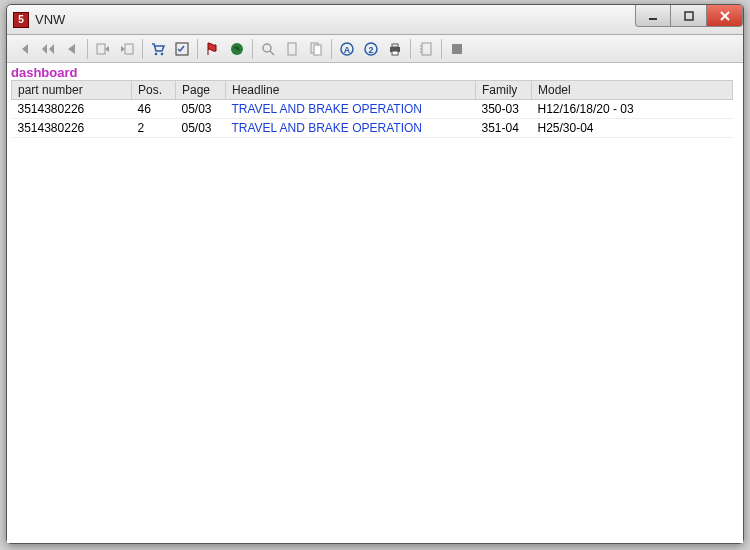 Image resolution: width=750 pixels, height=550 pixels. Describe the element at coordinates (689, 16) in the screenshot. I see `maximize-button` at that location.